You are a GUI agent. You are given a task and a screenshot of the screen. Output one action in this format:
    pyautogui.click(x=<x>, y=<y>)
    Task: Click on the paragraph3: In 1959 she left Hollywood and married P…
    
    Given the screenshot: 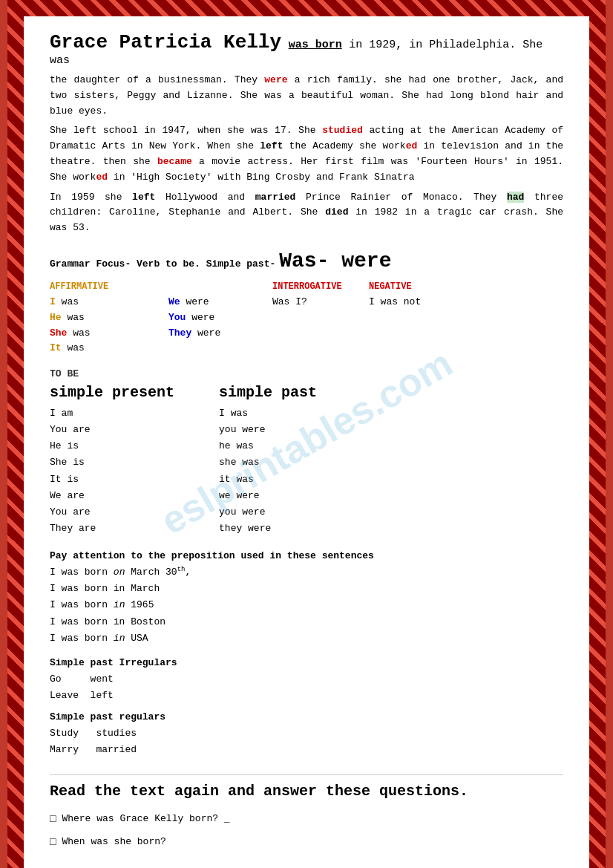 What is the action you would take?
    pyautogui.click(x=306, y=213)
    